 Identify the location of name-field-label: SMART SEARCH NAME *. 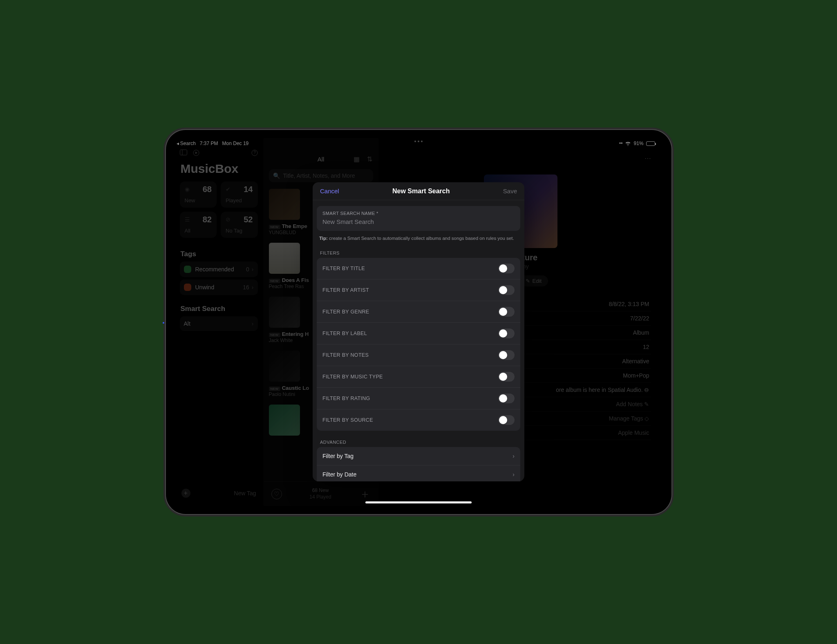
(418, 213).